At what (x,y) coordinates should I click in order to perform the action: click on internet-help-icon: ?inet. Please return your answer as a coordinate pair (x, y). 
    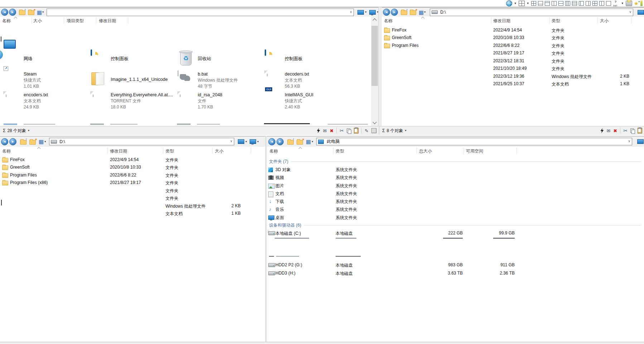
    Looking at the image, I should click on (616, 4).